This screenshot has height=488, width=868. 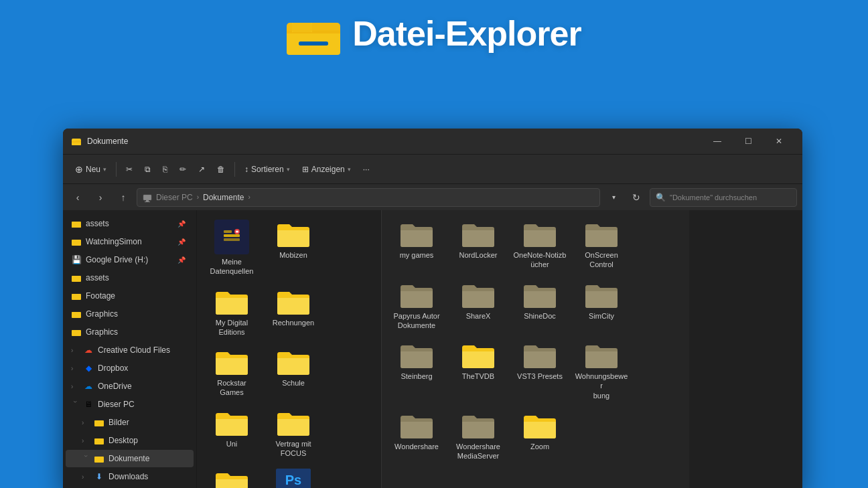 What do you see at coordinates (601, 245) in the screenshot?
I see `folder-onscreen: OnScreenControl` at bounding box center [601, 245].